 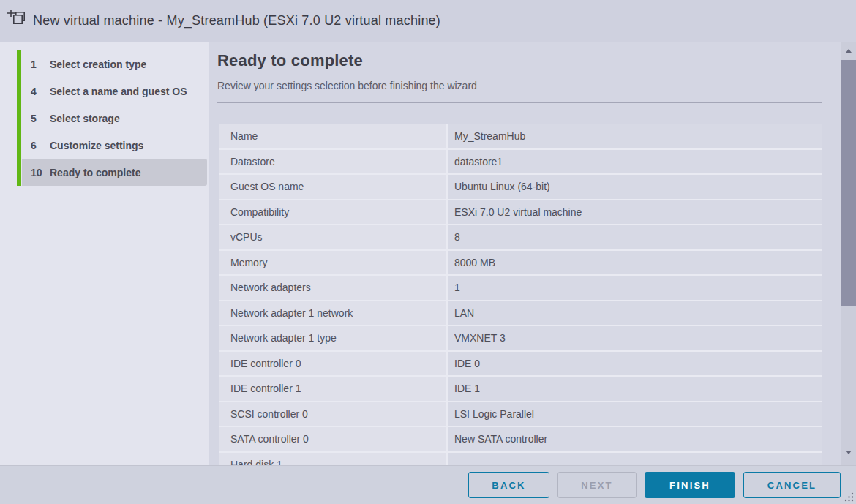 I want to click on scroll-down-icon, so click(x=849, y=452).